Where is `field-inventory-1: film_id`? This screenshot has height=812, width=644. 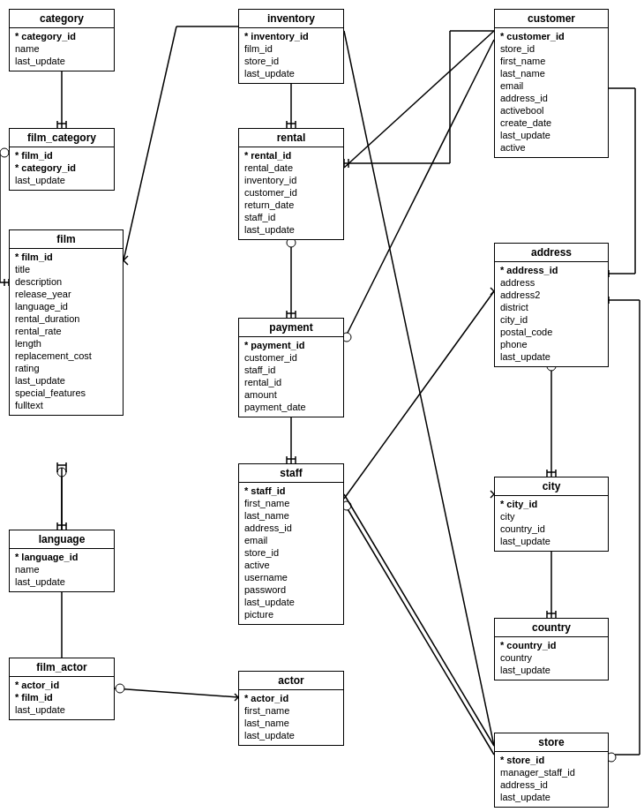 field-inventory-1: film_id is located at coordinates (291, 49).